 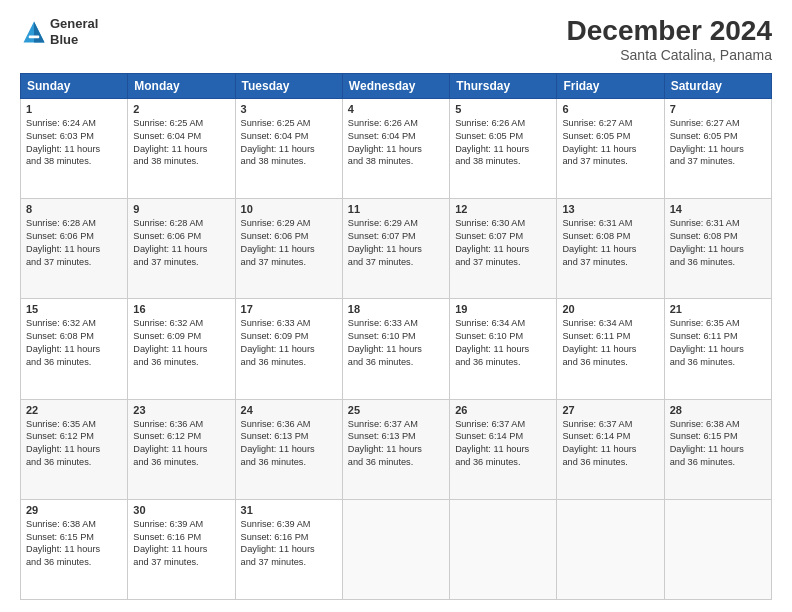 I want to click on calendar-cell: 7Sunrise: 6:27 AM Sunset: 6:05 PM Daylig…, so click(x=718, y=148).